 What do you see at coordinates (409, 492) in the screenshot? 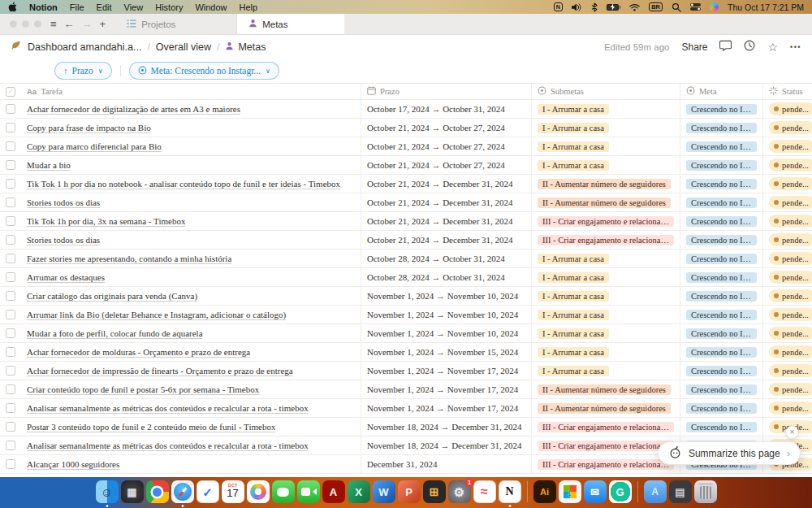
I see `dock-powerpoint: P` at bounding box center [409, 492].